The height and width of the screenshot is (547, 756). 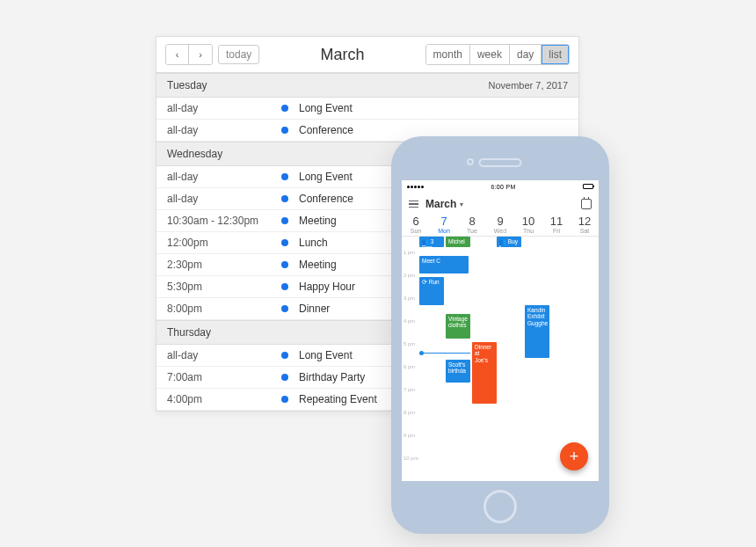 I want to click on event-title: Lunch, so click(x=313, y=243).